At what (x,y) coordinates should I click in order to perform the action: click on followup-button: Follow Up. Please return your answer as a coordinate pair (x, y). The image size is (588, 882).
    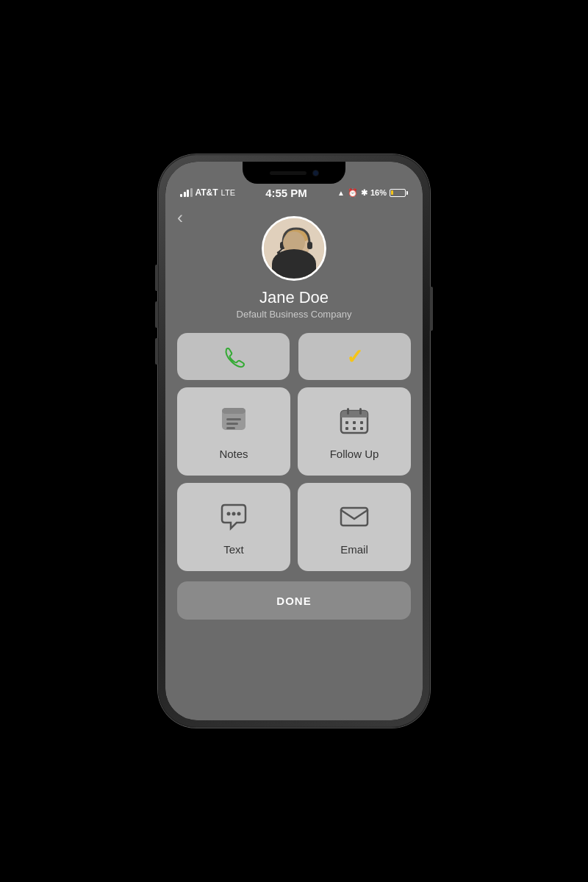
    Looking at the image, I should click on (354, 431).